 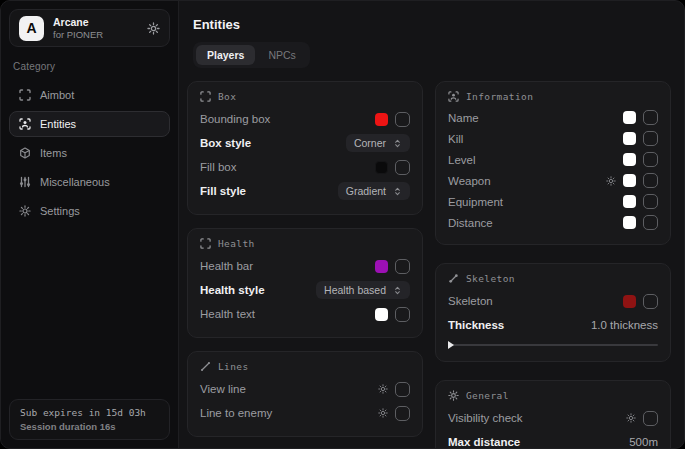 What do you see at coordinates (90, 182) in the screenshot?
I see `sidebar-item-miscellaneous: Miscellaneous` at bounding box center [90, 182].